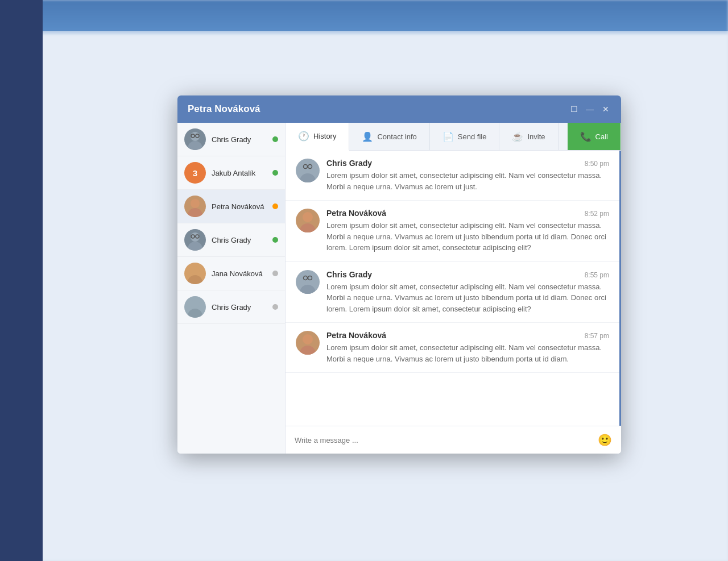 The image size is (728, 561). Describe the element at coordinates (468, 335) in the screenshot. I see `message-header-4: Petra Nováková 8:57 pm` at that location.